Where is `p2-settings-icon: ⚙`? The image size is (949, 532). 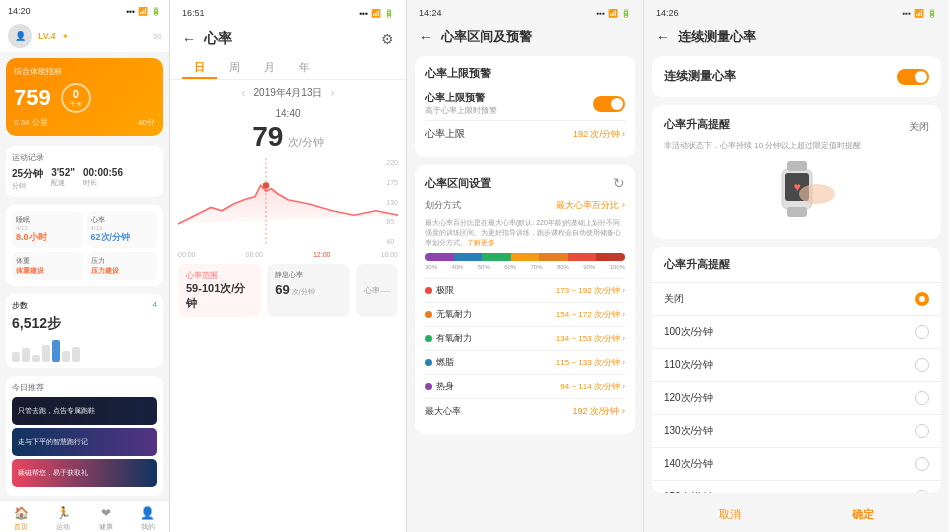 p2-settings-icon: ⚙ is located at coordinates (388, 39).